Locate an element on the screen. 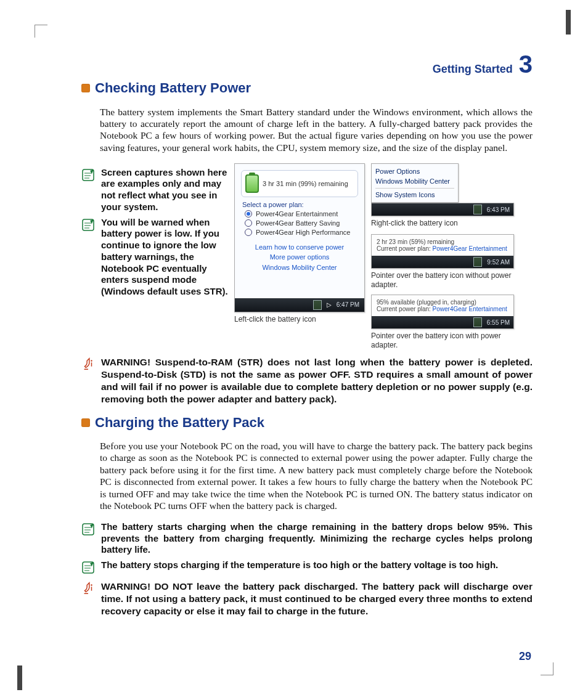 The height and width of the screenshot is (700, 588). note-text: The battery stops charging if the temper… is located at coordinates (300, 567).